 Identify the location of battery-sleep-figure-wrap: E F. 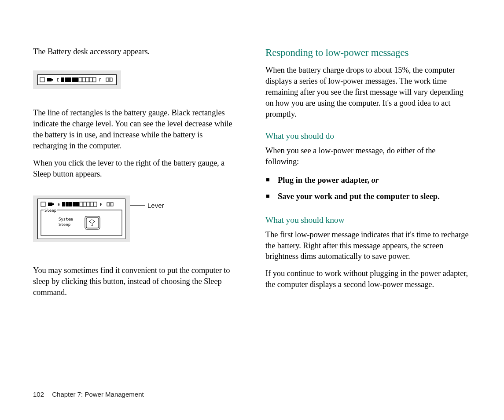
(136, 219).